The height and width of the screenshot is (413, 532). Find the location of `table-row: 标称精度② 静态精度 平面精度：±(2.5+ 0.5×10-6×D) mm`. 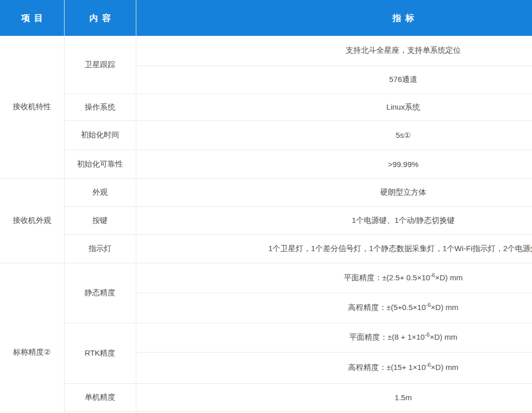

table-row: 标称精度② 静态精度 平面精度：±(2.5+ 0.5×10-6×D) mm is located at coordinates (266, 278).